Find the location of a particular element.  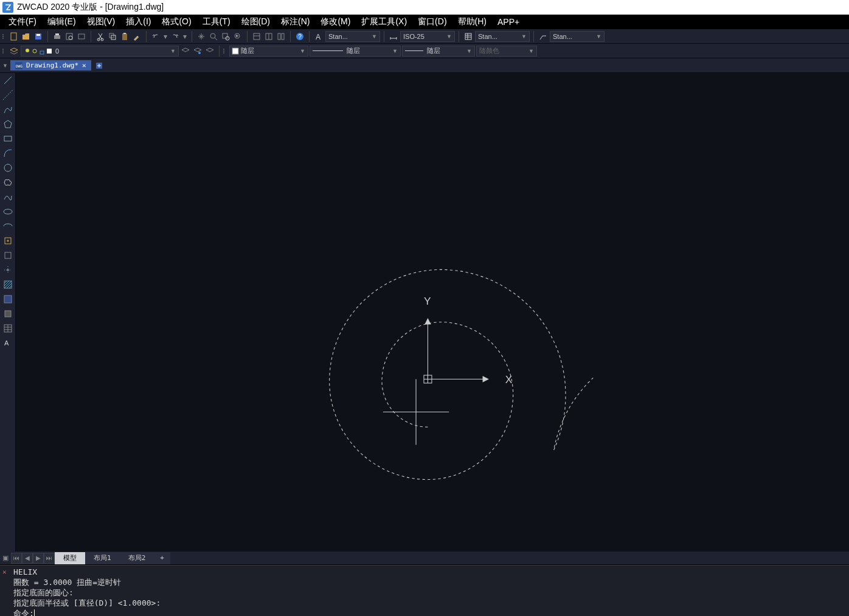

lineweight-combo: 随层▼ is located at coordinates (438, 51).